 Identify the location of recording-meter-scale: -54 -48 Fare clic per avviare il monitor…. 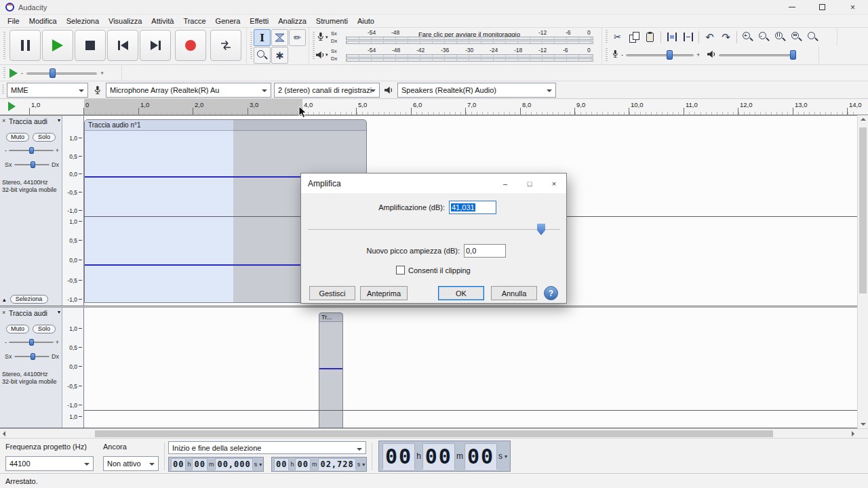
(469, 37).